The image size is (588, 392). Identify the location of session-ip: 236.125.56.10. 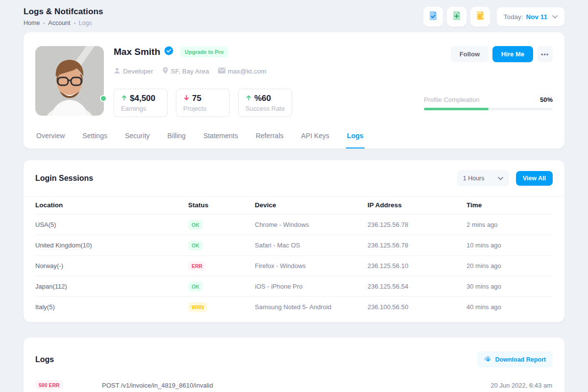
(417, 266).